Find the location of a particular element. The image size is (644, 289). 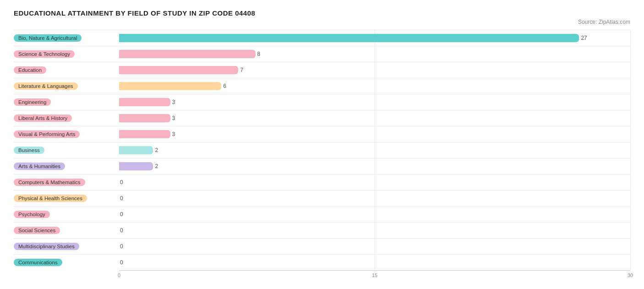

source-label: Source: ZipAtlas.com is located at coordinates (322, 22).